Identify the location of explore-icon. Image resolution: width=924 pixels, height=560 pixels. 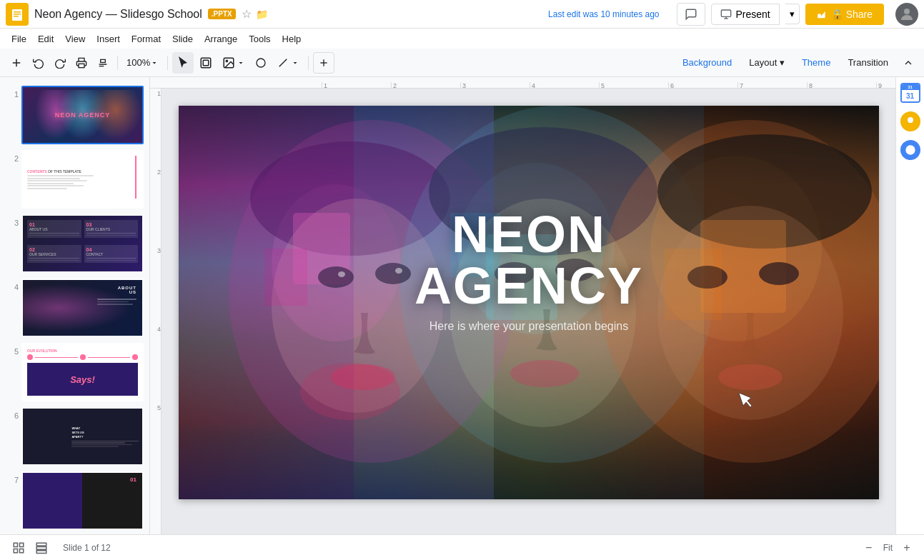
(910, 150).